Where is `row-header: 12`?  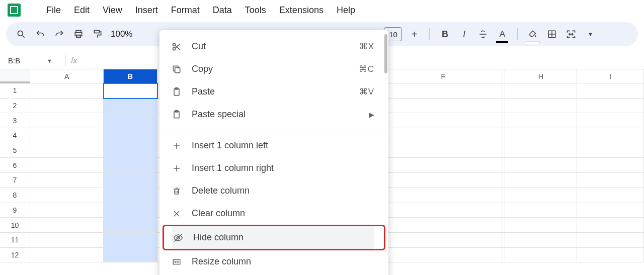 row-header: 12 is located at coordinates (15, 255).